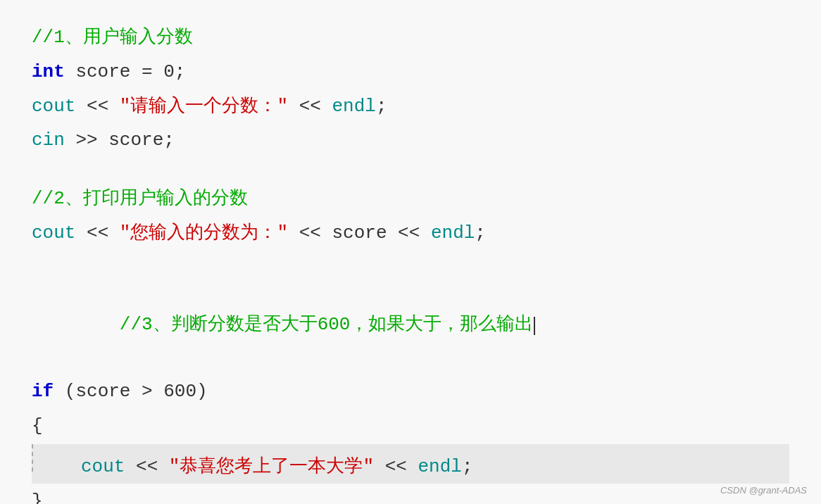 The width and height of the screenshot is (821, 504). I want to click on code-line-cout-2: cout << "您输入的分数为：" << score << endl;, so click(410, 234).